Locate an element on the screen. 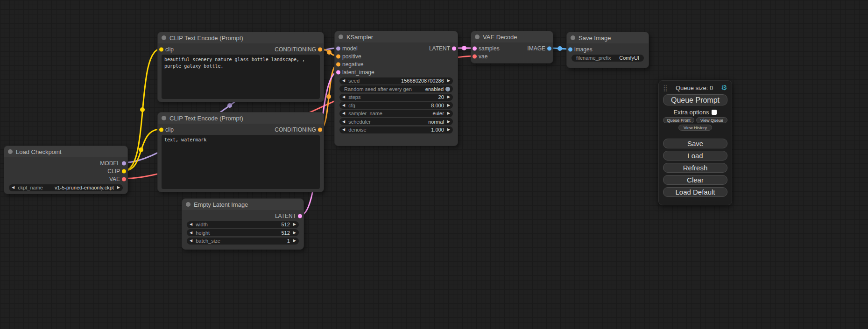 The height and width of the screenshot is (329, 868). input-slot-samples is located at coordinates (474, 49).